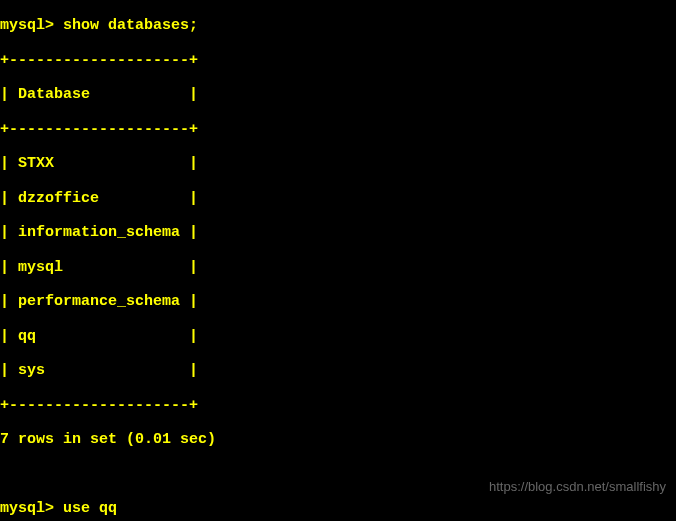 The width and height of the screenshot is (676, 521). What do you see at coordinates (338, 232) in the screenshot?
I see `table-row: | information_schema |` at bounding box center [338, 232].